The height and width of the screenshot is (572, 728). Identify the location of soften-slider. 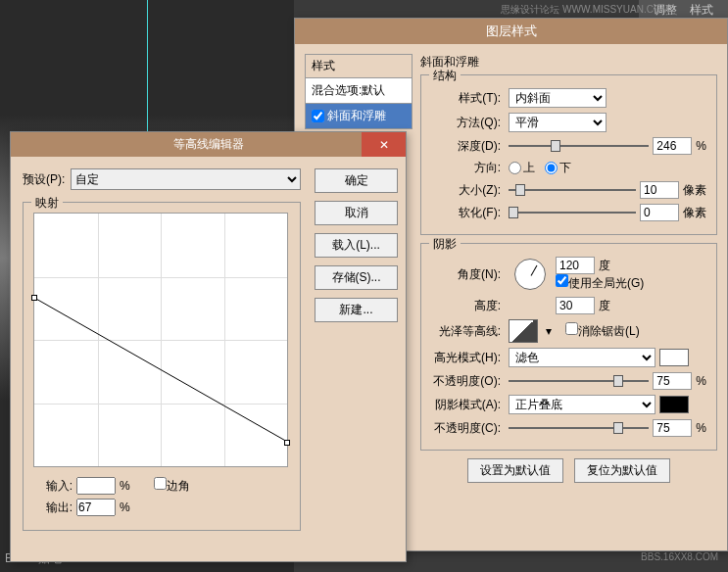
(572, 213).